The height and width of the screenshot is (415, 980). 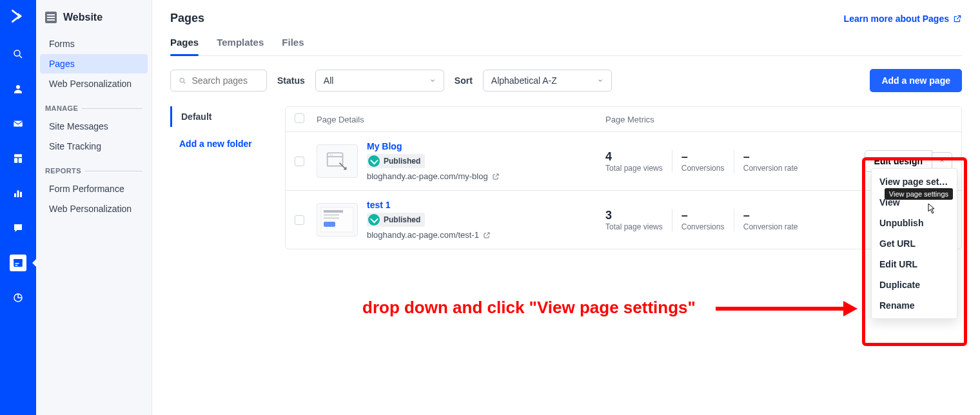 What do you see at coordinates (623, 120) in the screenshot?
I see `table-header: Page Details Page Metrics` at bounding box center [623, 120].